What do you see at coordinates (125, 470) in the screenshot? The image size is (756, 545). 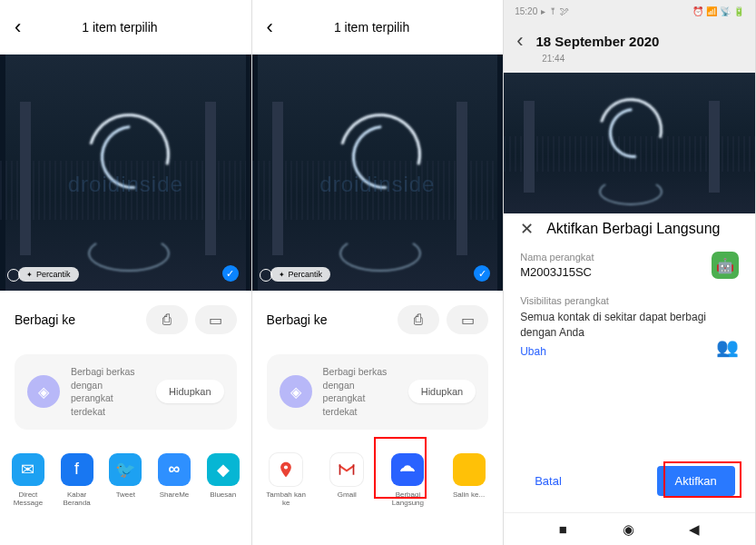 I see `twitter-icon: 🐦` at bounding box center [125, 470].